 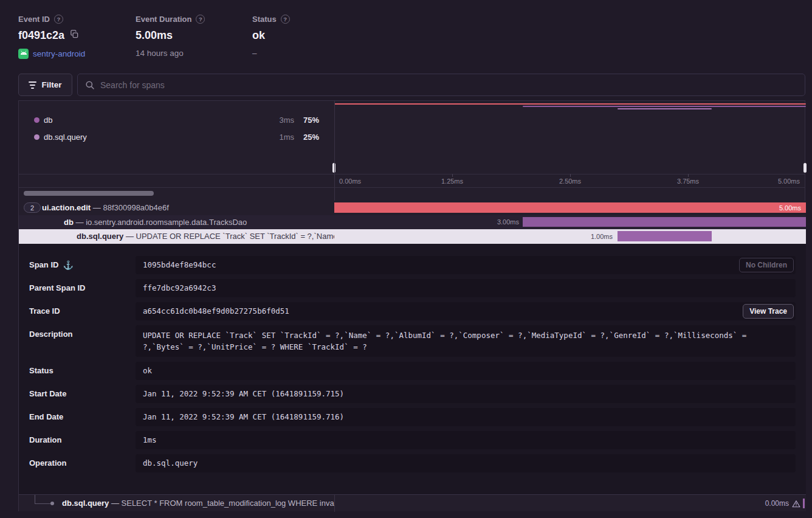 I want to click on span-row-footer-db-sql-query: db.sql.query — SELECT * FROM room_table_…, so click(x=412, y=503).